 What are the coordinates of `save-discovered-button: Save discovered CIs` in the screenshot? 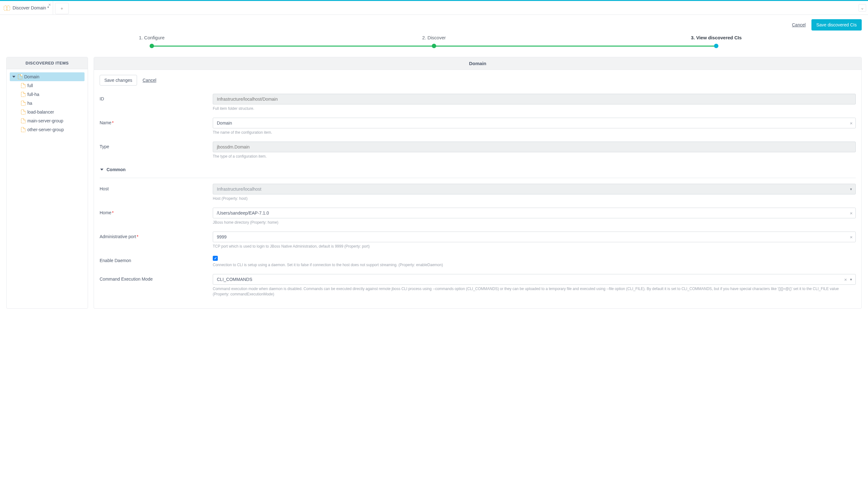 It's located at (837, 25).